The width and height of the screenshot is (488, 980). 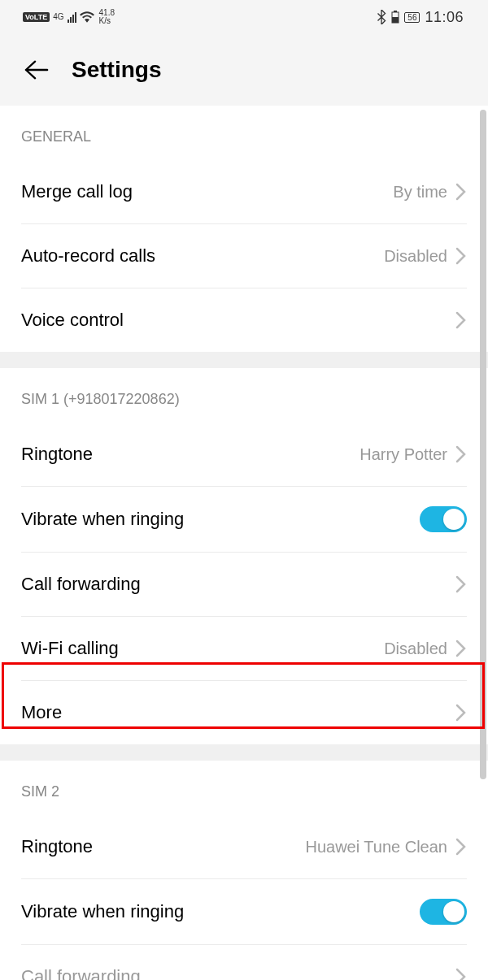 What do you see at coordinates (70, 648) in the screenshot?
I see `row-label: Wi-Fi calling` at bounding box center [70, 648].